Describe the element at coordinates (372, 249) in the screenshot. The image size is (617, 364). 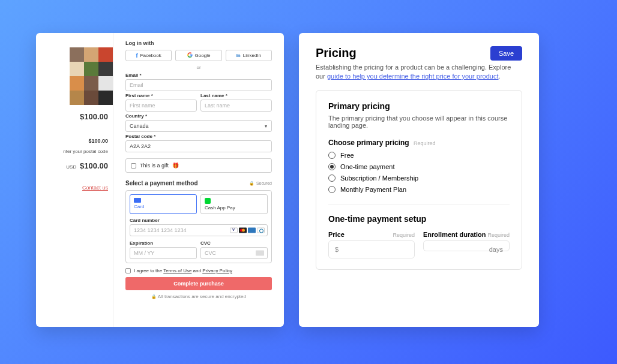
I see `price-input: $` at that location.